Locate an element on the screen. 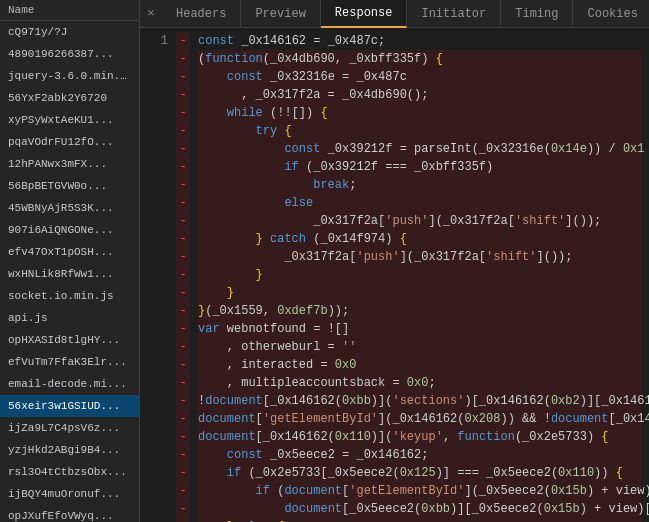 This screenshot has width=649, height=522. sidebar-item: opHXASId8tlgHY... is located at coordinates (70, 340).